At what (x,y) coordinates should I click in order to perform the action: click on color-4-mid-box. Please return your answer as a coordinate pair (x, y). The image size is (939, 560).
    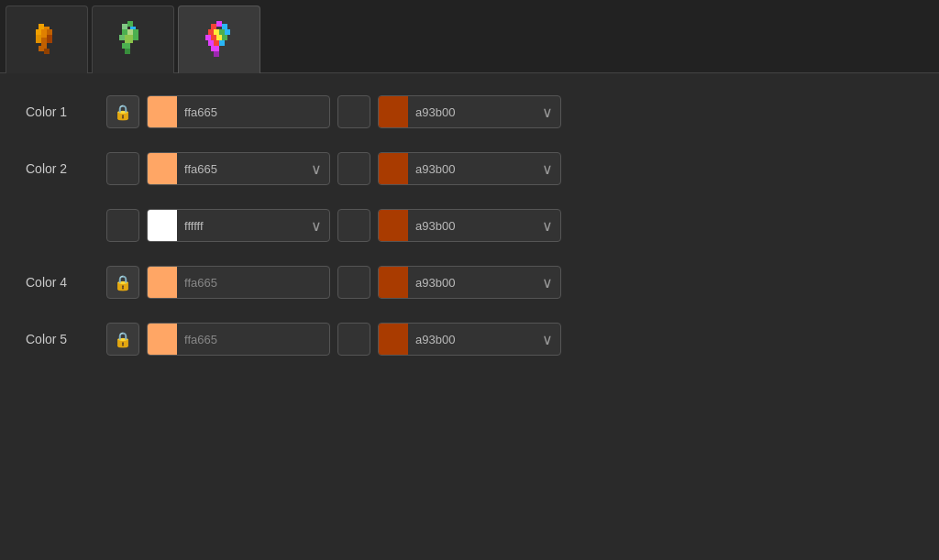
    Looking at the image, I should click on (354, 282).